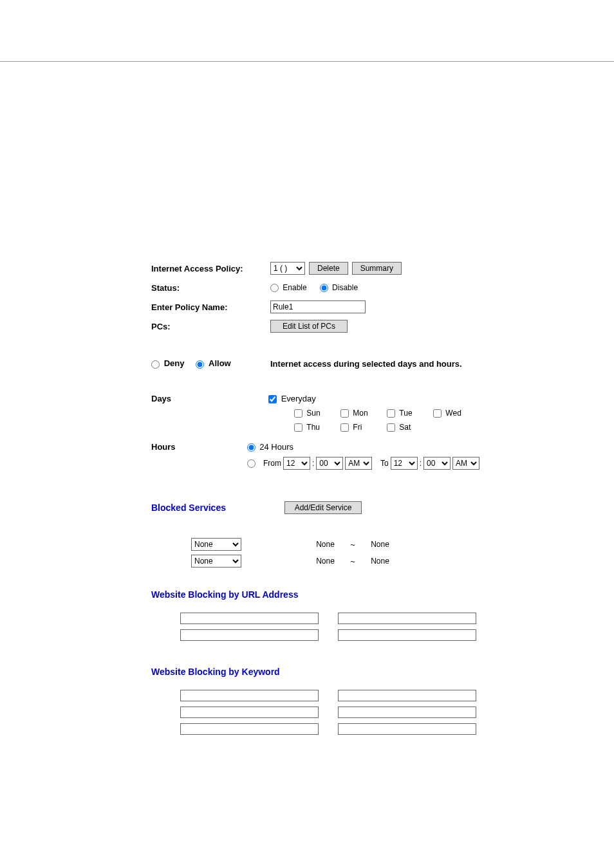 The image size is (614, 868). What do you see at coordinates (345, 413) in the screenshot?
I see `mon-checkbox` at bounding box center [345, 413].